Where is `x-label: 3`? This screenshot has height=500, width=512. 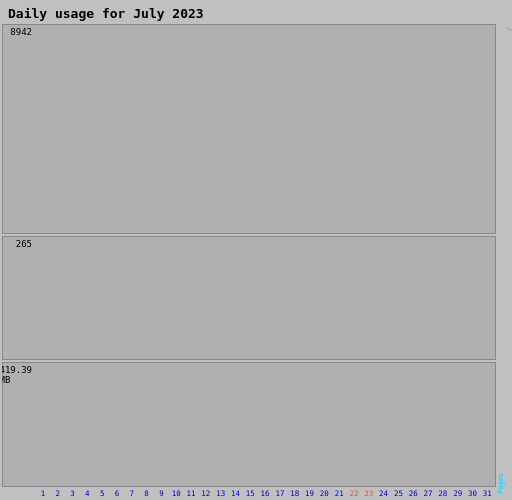 x-label: 3 is located at coordinates (73, 494).